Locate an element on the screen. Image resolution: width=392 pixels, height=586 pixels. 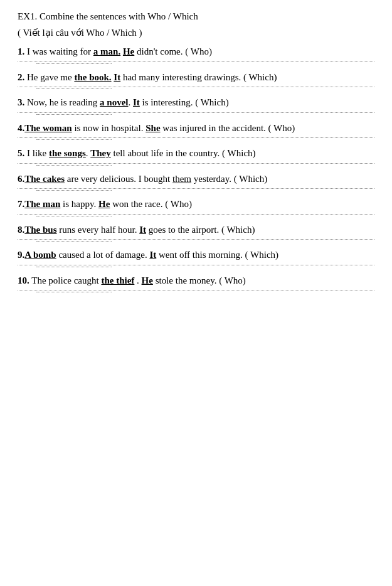
sentence-part-7-4: won the race. ( Who) is located at coordinates (151, 204).